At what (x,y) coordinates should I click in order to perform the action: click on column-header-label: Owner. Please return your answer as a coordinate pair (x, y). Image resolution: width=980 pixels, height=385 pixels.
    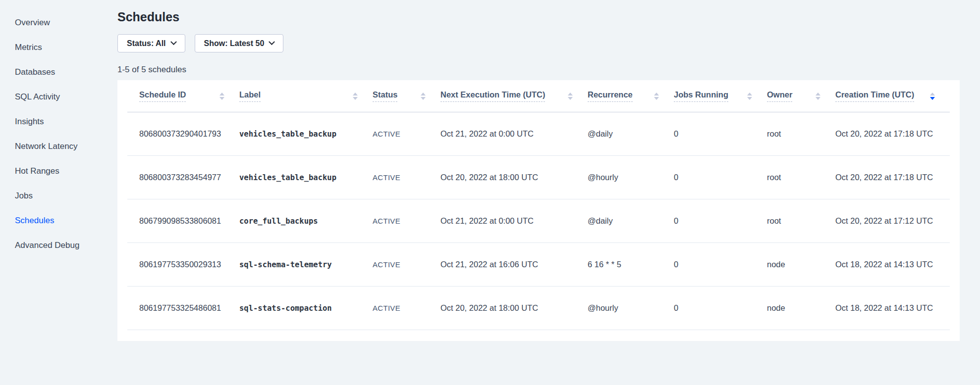
    Looking at the image, I should click on (780, 96).